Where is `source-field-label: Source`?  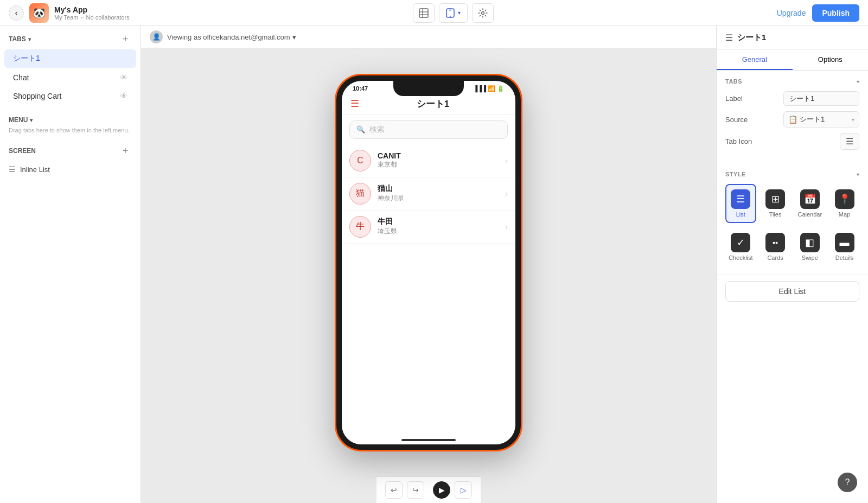 source-field-label: Source is located at coordinates (737, 119).